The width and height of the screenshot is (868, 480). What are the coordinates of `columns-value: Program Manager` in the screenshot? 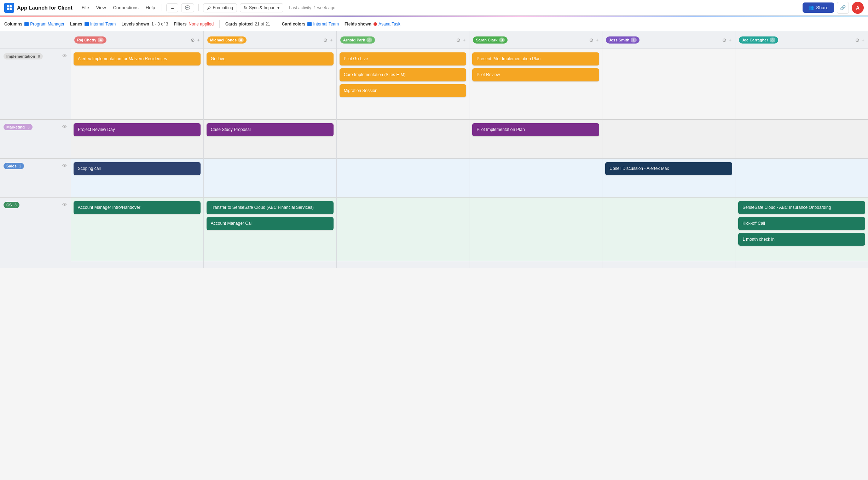 It's located at (45, 24).